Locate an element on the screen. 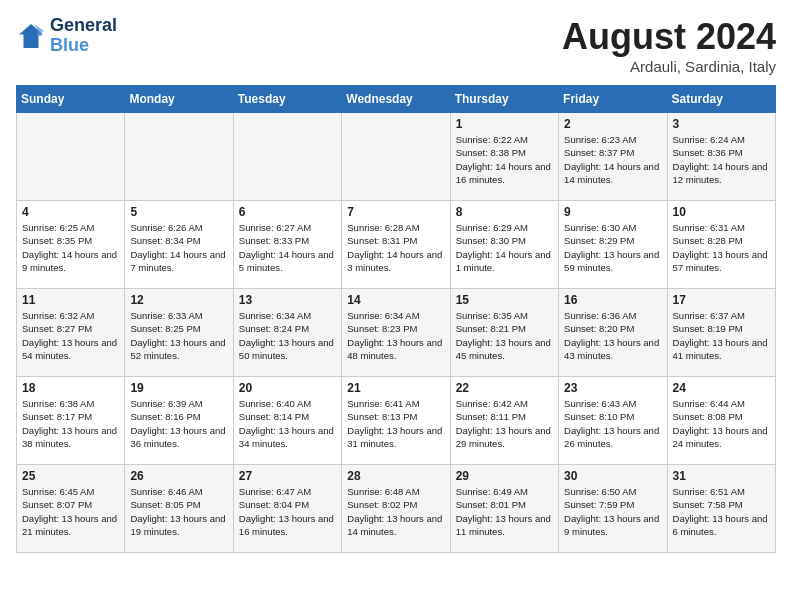  calendar-cell: 31Sunrise: 6:51 AM Sunset: 7:58 PM Dayli… is located at coordinates (721, 509).